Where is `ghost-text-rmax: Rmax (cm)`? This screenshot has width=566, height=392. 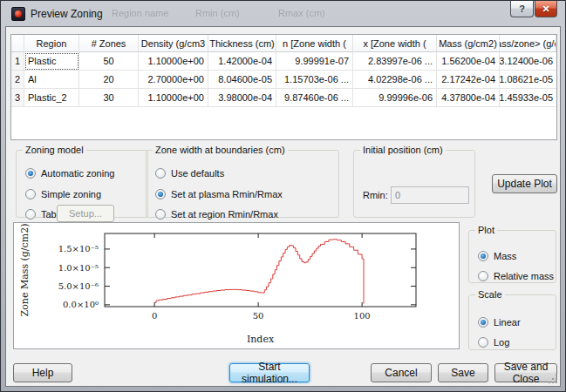
ghost-text-rmax: Rmax (cm) is located at coordinates (302, 13).